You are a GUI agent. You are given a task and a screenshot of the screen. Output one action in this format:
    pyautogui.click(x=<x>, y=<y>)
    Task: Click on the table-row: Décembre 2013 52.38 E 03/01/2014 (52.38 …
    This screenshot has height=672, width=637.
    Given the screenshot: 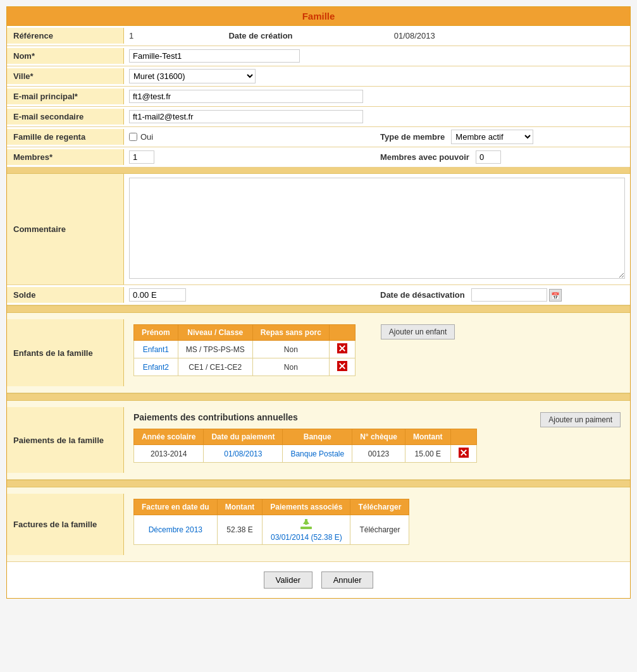 What is the action you would take?
    pyautogui.click(x=272, y=530)
    